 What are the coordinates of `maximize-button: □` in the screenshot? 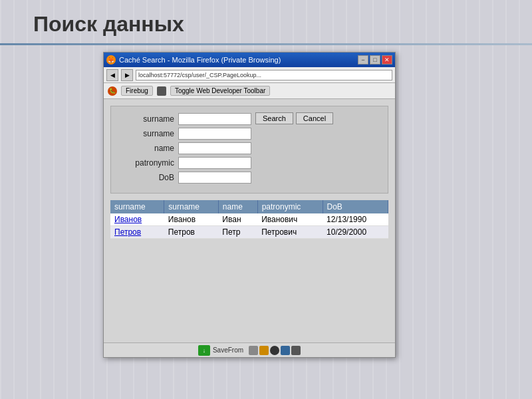 It's located at (375, 60).